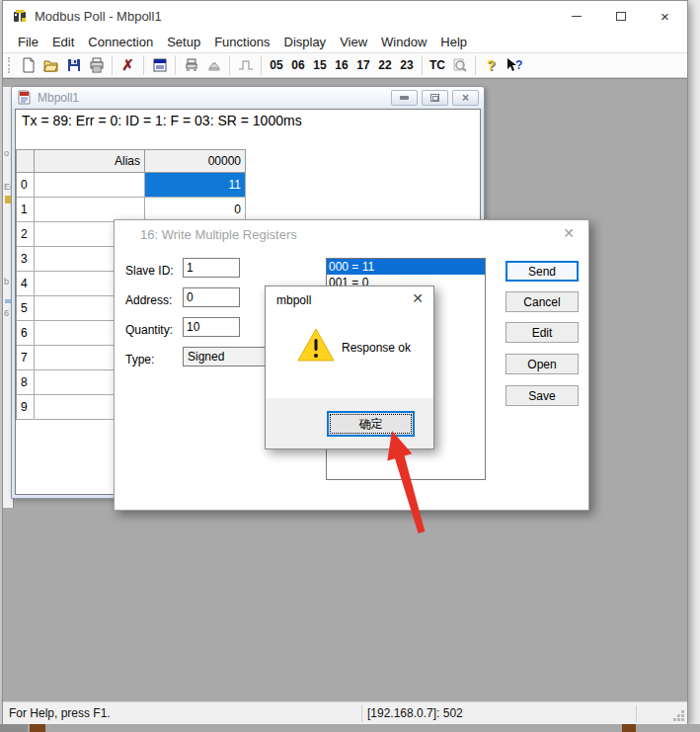 The width and height of the screenshot is (700, 732). Describe the element at coordinates (577, 16) in the screenshot. I see `minimize-icon` at that location.